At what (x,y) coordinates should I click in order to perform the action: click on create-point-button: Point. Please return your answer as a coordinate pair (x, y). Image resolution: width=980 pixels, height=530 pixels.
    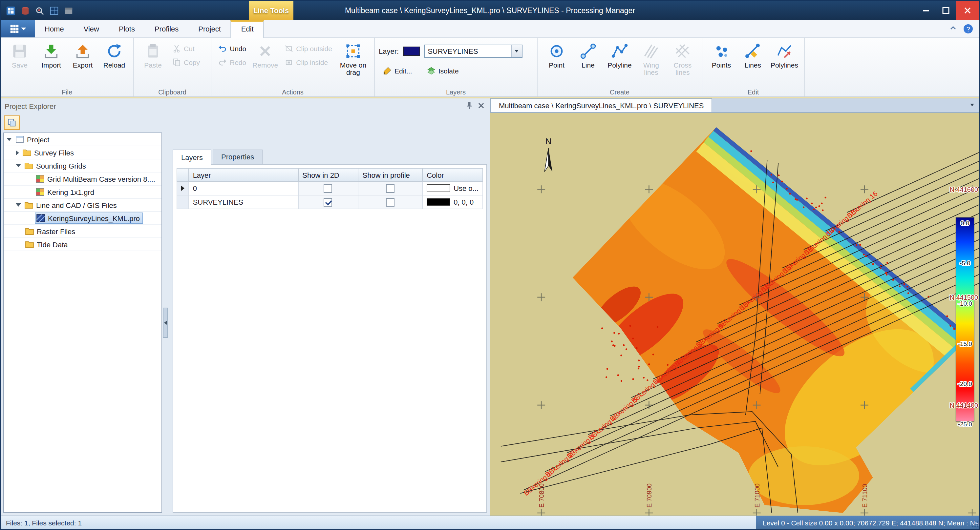
    Looking at the image, I should click on (557, 56).